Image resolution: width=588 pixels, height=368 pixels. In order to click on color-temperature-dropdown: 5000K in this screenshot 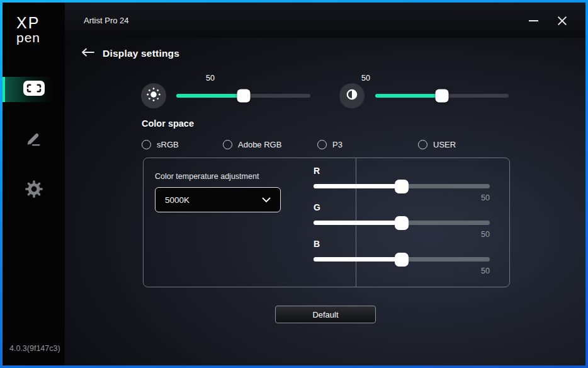, I will do `click(218, 200)`.